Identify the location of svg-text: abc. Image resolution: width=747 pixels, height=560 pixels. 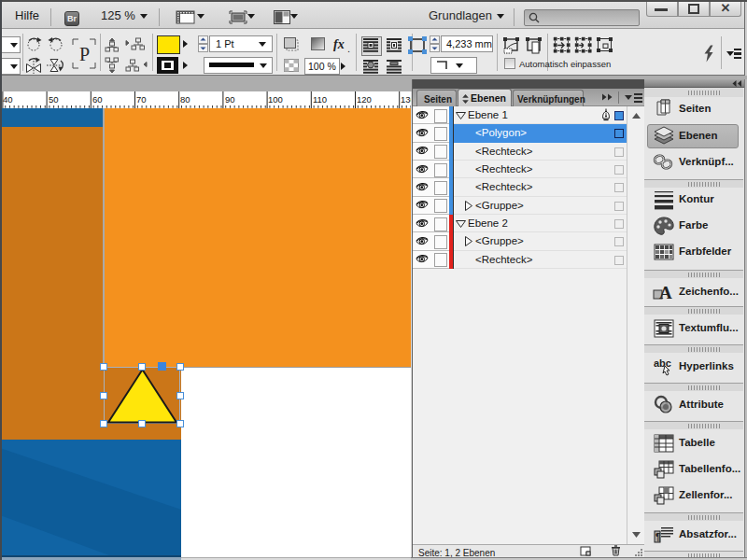
(663, 363).